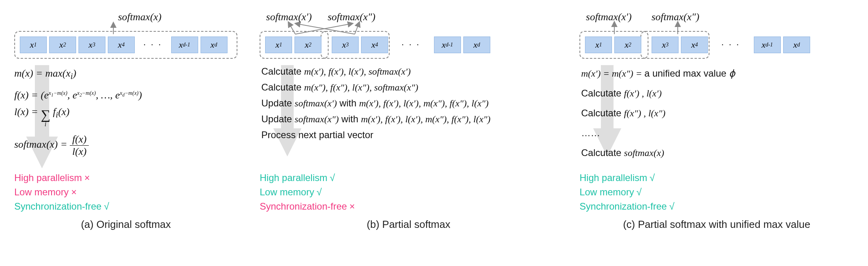 Image resolution: width=868 pixels, height=266 pixels. What do you see at coordinates (717, 114) in the screenshot?
I see `steps-c: m(x′) = m(x″) = a unified max value ϕ Ca…` at bounding box center [717, 114].